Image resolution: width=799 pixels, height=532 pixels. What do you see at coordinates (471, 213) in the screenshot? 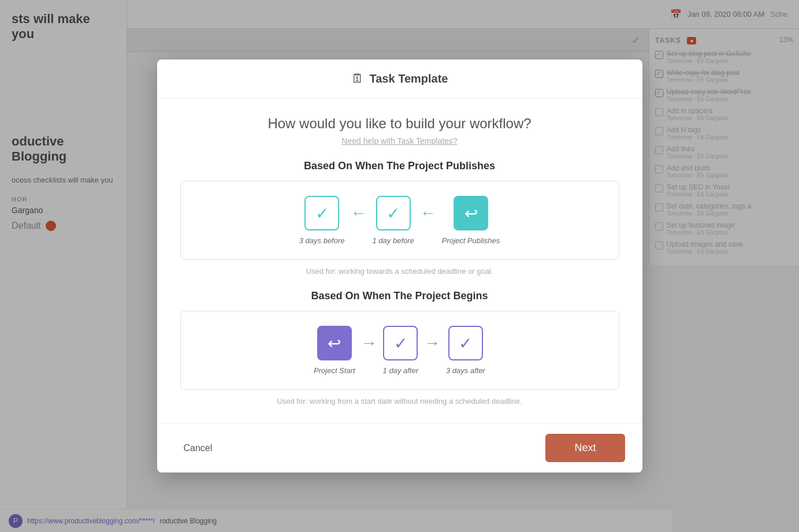
I see `wf-icon-publishes: ↩` at bounding box center [471, 213].